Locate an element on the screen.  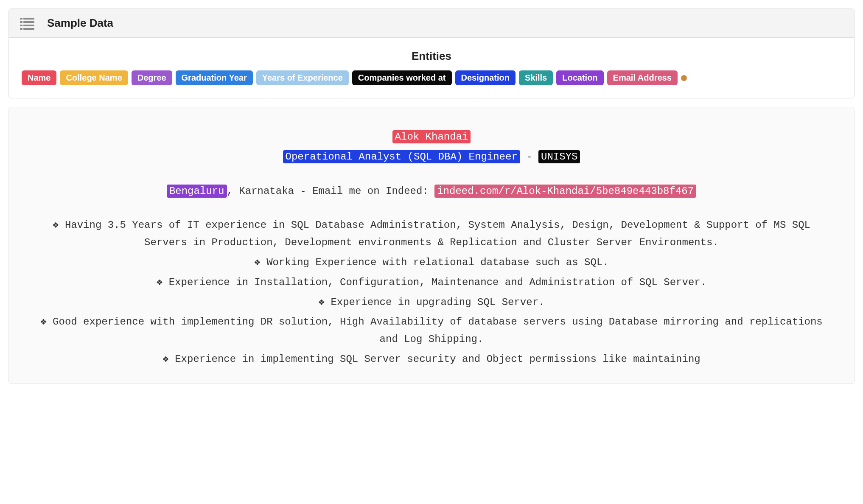
tag-email: indeed.com/r/Alok-Khandai/5be849e443b8f4… is located at coordinates (565, 191).